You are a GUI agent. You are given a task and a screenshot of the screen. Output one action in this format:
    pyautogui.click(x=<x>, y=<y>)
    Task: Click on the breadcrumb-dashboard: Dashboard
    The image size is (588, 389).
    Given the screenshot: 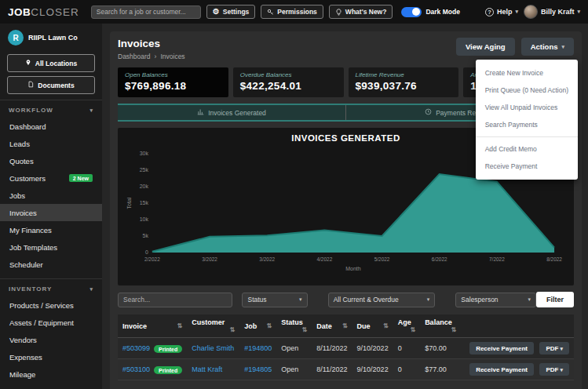 What is the action you would take?
    pyautogui.click(x=134, y=56)
    